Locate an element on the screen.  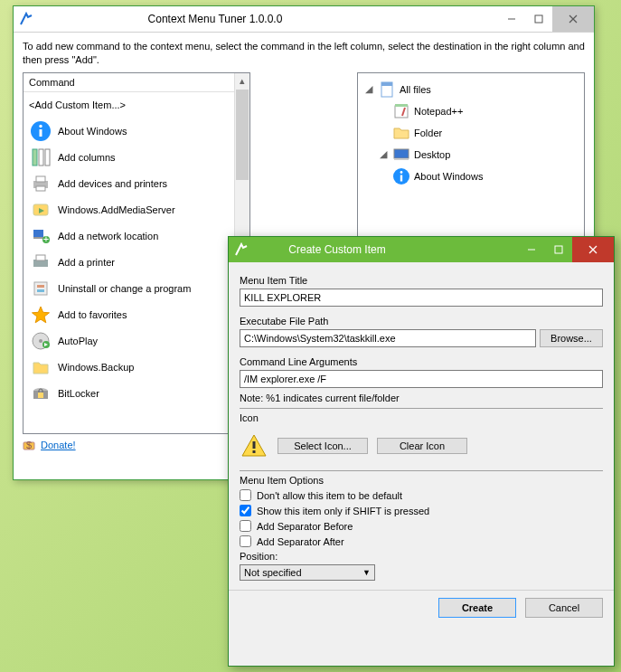
checkbox-sep-after: Add Separator After is located at coordinates (421, 541).